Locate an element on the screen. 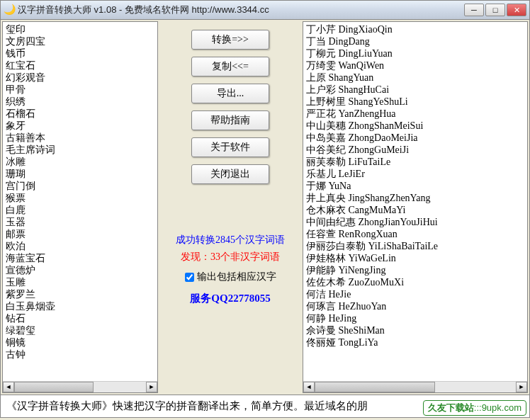 This screenshot has width=530, height=420. title-bar: 🌙 汉字拼音转换大师 v1.08 - 免费域名软件网 http://www.33… is located at coordinates (265, 10).